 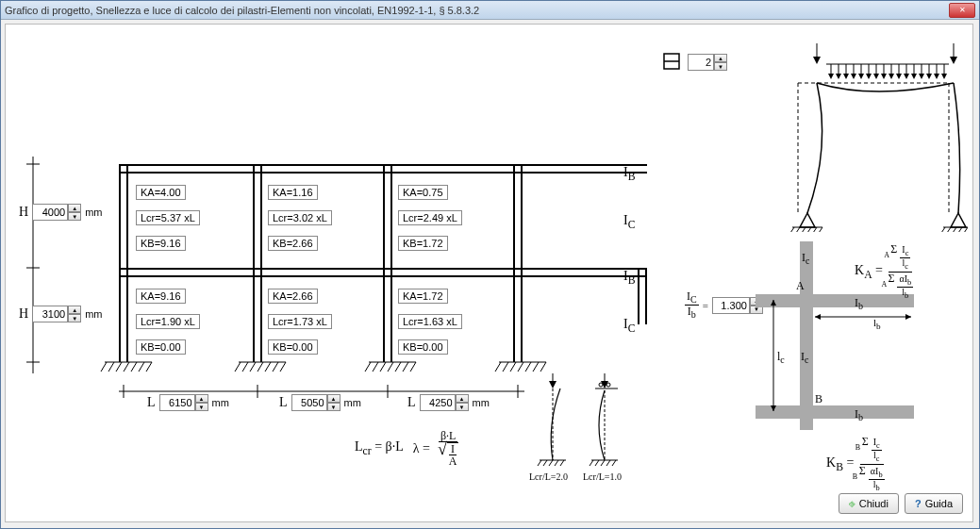 I want to click on l1-up: ▲, so click(x=202, y=398).